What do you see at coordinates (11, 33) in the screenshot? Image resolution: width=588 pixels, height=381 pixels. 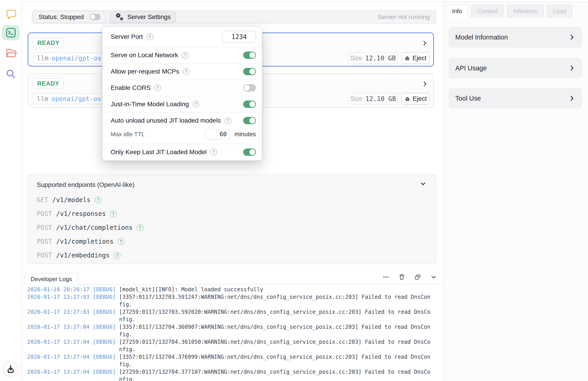 I see `sidebar-item-developer` at bounding box center [11, 33].